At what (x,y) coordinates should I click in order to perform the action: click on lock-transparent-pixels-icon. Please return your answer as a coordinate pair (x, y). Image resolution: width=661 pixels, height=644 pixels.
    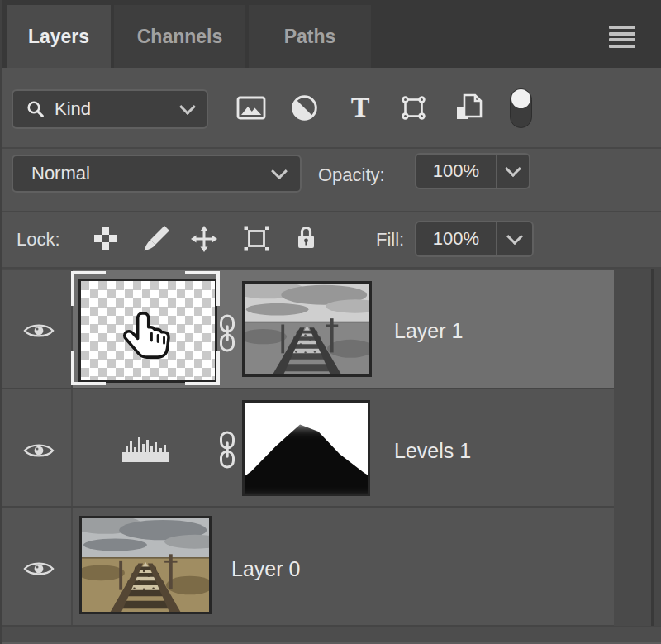
    Looking at the image, I should click on (106, 238).